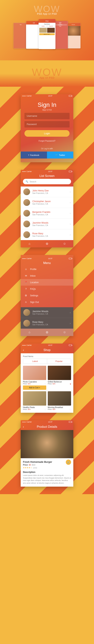 This screenshot has width=94, height=644. Describe the element at coordinates (47, 444) in the screenshot. I see `product-hero-image` at that location.